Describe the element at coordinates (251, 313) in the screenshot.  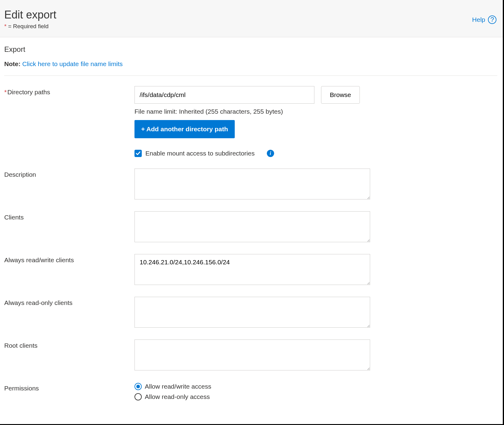
I see `ro-clients-row: Always read-only clients` at that location.